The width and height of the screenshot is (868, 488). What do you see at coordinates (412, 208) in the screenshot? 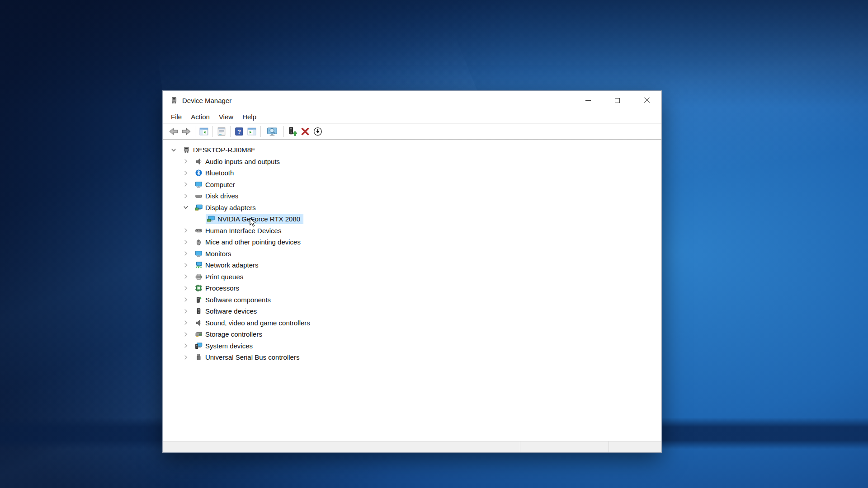
I see `tree-item-display-adapters: Display adapters` at bounding box center [412, 208].